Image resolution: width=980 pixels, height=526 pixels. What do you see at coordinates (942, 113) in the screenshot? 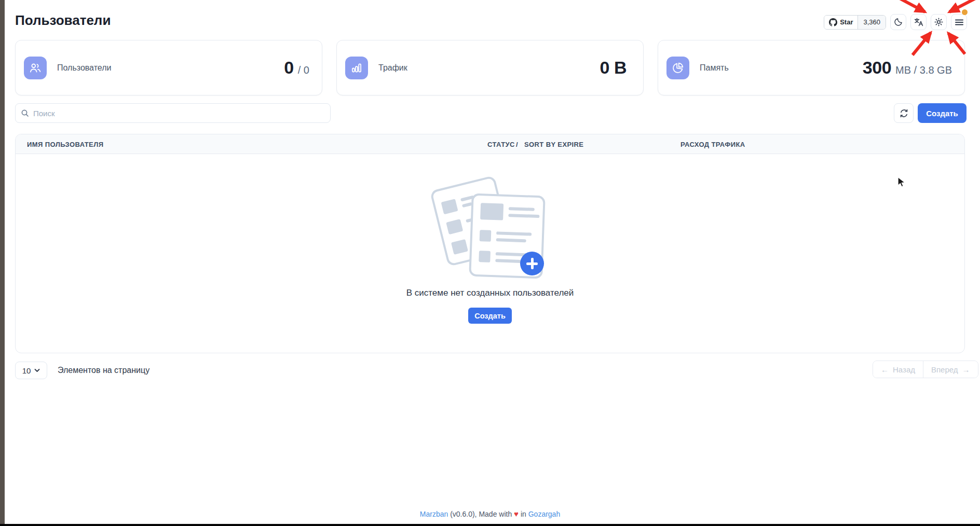
I see `create-user-button: Создать` at bounding box center [942, 113].